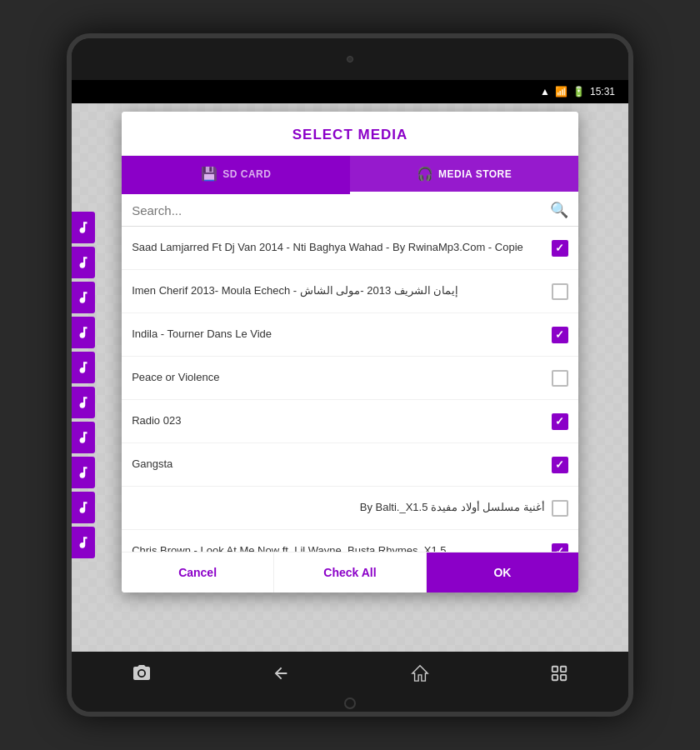 The image size is (700, 750). I want to click on track-name: Radio 023, so click(338, 421).